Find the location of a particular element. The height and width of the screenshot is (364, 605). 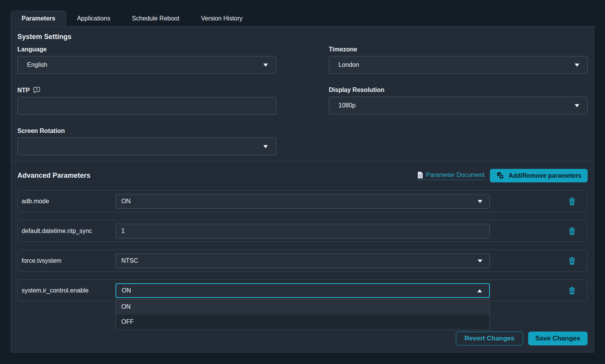

ntp-field: NTP ? is located at coordinates (147, 98).